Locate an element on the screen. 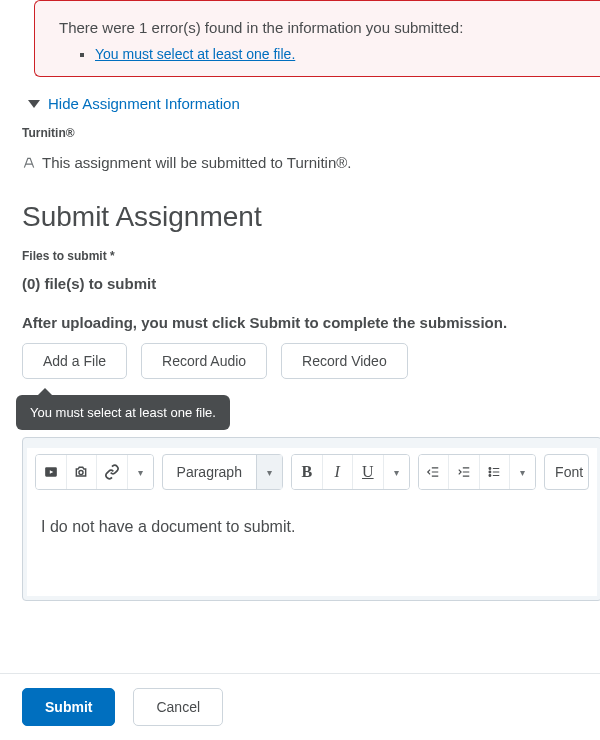  files-count: (0) file(s) to submit is located at coordinates (311, 284).